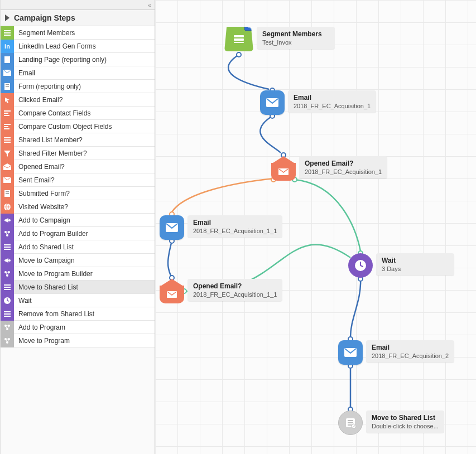 The image size is (476, 454). What do you see at coordinates (7, 207) in the screenshot?
I see `globe-icon` at bounding box center [7, 207].